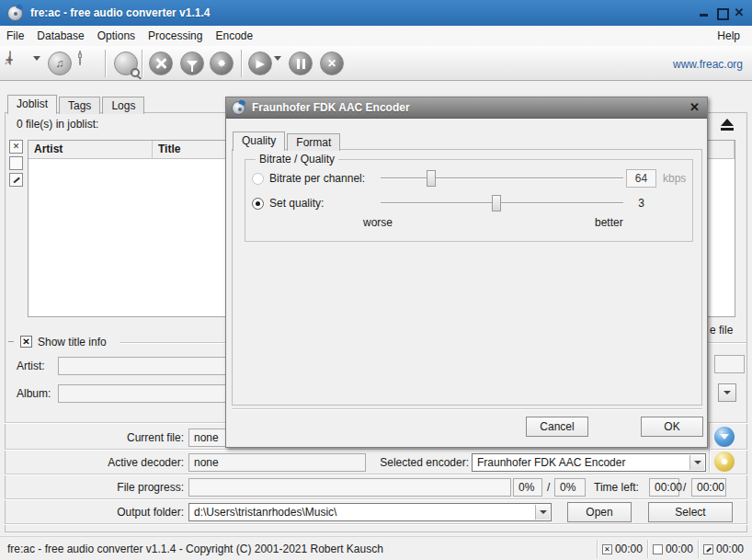 Image resolution: width=752 pixels, height=560 pixels. I want to click on dialog-tab-quality: Quality, so click(259, 142).